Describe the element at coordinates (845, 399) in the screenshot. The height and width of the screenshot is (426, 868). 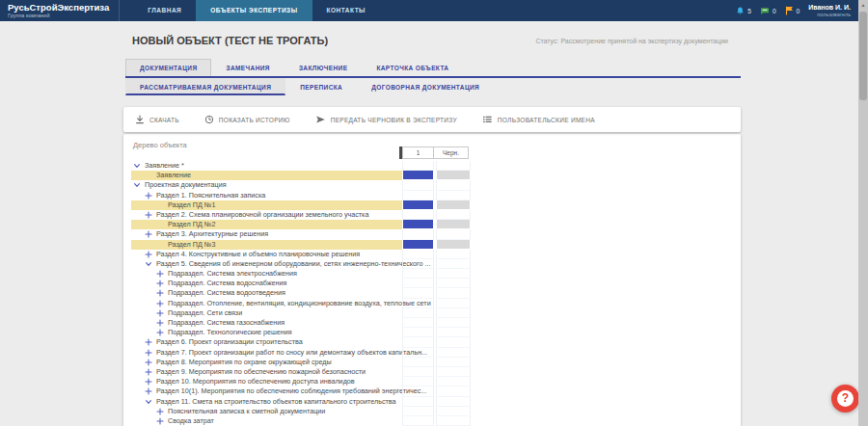
I see `question-mark-icon: ?` at that location.